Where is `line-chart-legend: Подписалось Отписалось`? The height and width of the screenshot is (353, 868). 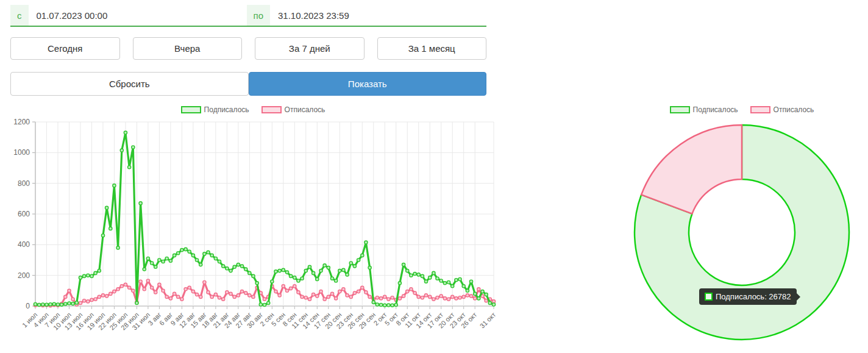 line-chart-legend: Подписалось Отписалось is located at coordinates (253, 110).